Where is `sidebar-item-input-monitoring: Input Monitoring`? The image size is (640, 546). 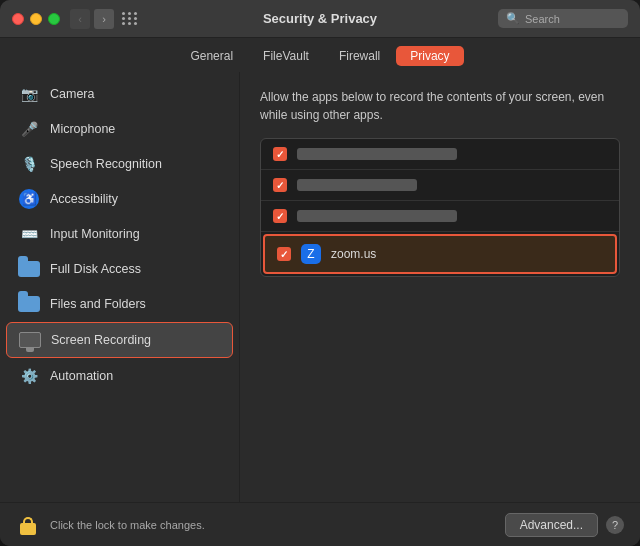
sidebar-item-input-monitoring: Input Monitoring is located at coordinates (120, 234).